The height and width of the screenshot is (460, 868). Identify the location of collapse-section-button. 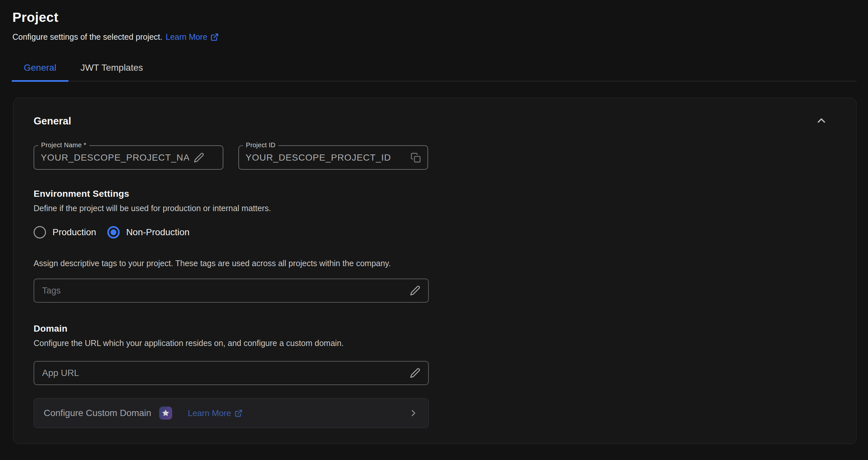
(822, 121).